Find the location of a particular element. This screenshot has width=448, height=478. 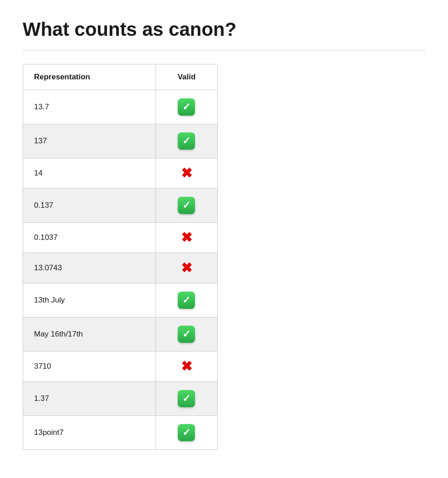

table-row: 13th July✓ is located at coordinates (121, 300).